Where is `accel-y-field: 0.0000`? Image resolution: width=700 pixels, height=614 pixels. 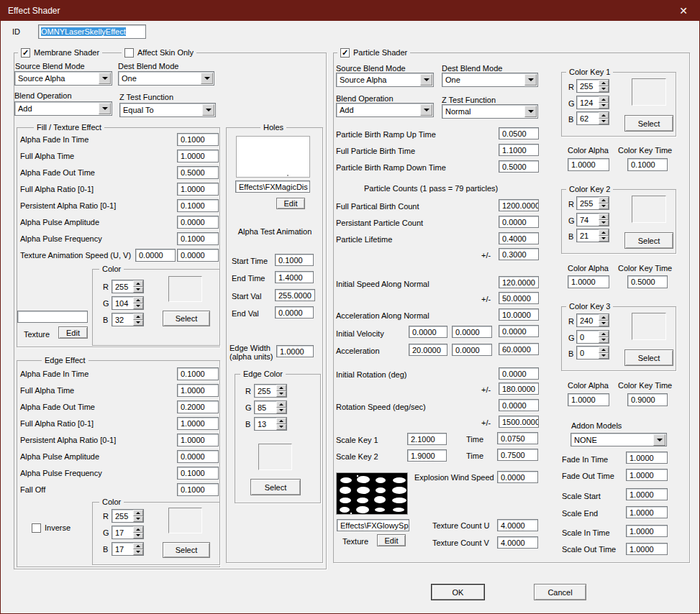 accel-y-field: 0.0000 is located at coordinates (472, 349).